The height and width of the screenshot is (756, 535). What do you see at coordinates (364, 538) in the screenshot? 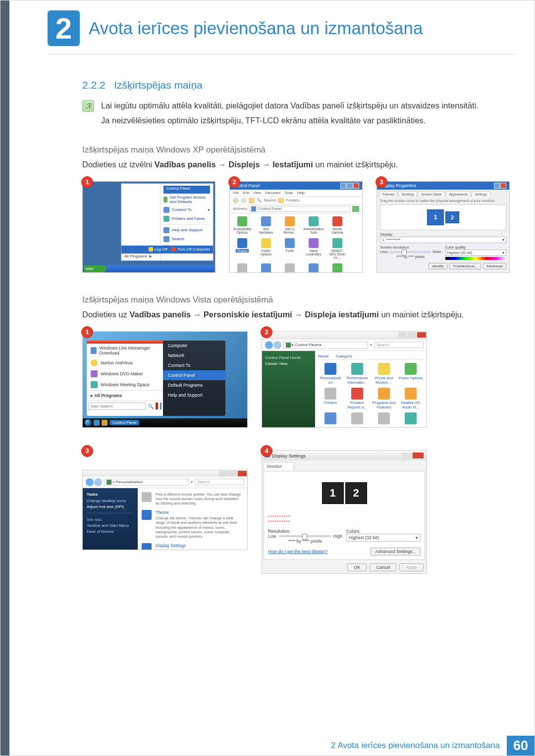
I see `colors-dropdown: Highest (32 bit)` at bounding box center [364, 538].